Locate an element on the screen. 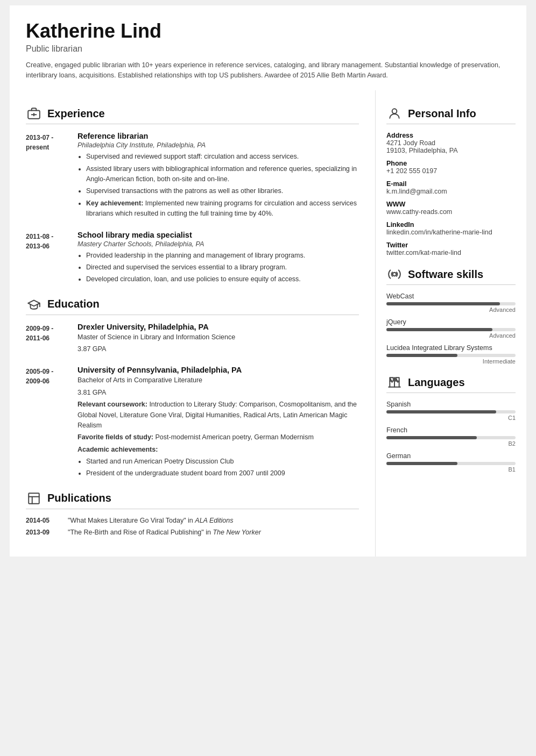 This screenshot has width=536, height=756. education-entry-1: 2009-09 -2011-06 Drexler University, Phi… is located at coordinates (193, 340).